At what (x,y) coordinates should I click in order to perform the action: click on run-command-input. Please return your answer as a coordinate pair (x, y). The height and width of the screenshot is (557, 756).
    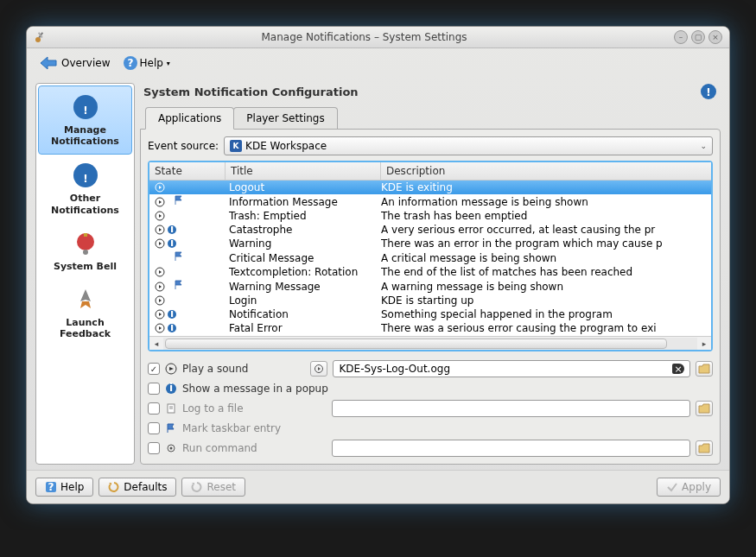
    Looking at the image, I should click on (511, 448).